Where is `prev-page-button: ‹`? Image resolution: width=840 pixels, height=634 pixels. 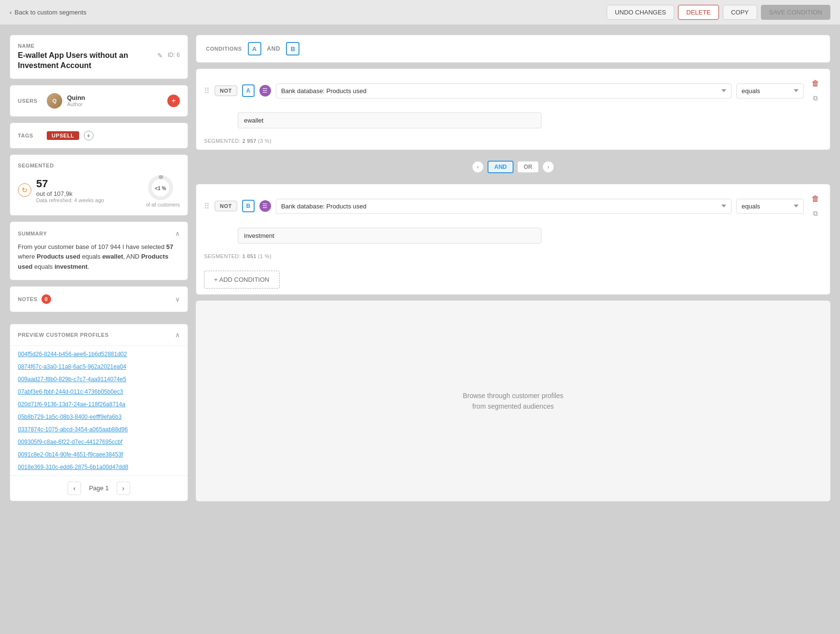
prev-page-button: ‹ is located at coordinates (74, 488).